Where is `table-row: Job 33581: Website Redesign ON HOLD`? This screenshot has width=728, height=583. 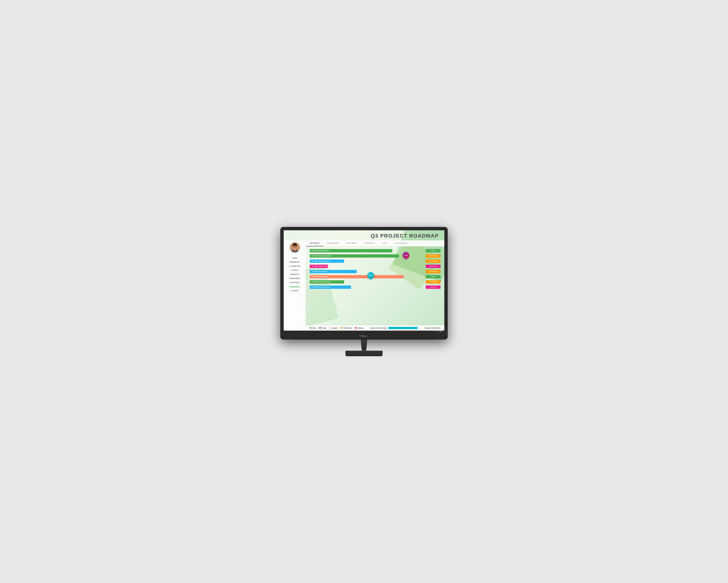 table-row: Job 33581: Website Redesign ON HOLD is located at coordinates (375, 266).